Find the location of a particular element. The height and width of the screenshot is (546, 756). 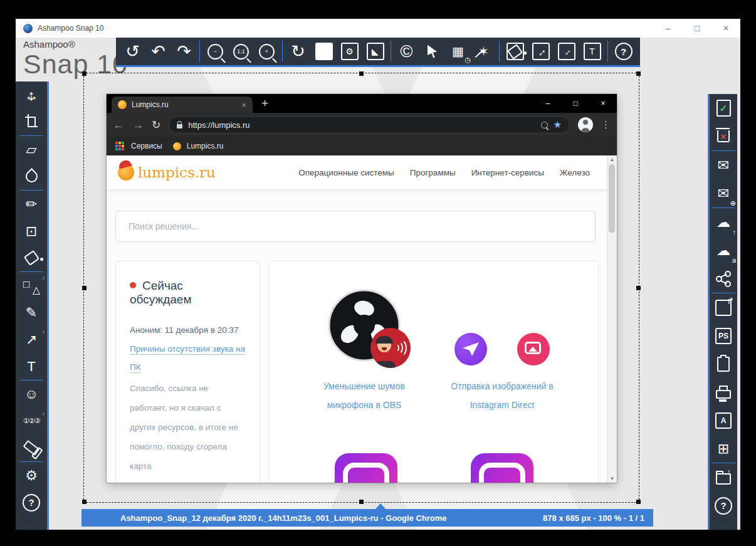

cloud-a-icon: ☁ is located at coordinates (723, 251).